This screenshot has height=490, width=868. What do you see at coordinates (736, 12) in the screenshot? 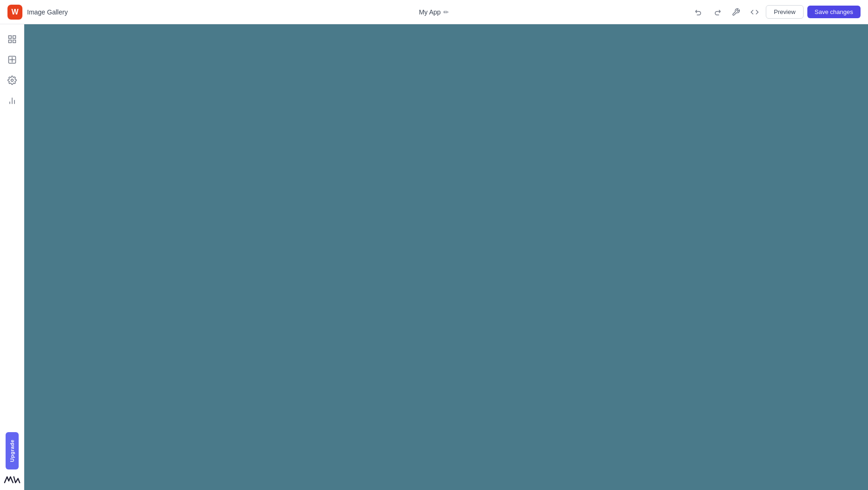
I see `tools-button` at bounding box center [736, 12].